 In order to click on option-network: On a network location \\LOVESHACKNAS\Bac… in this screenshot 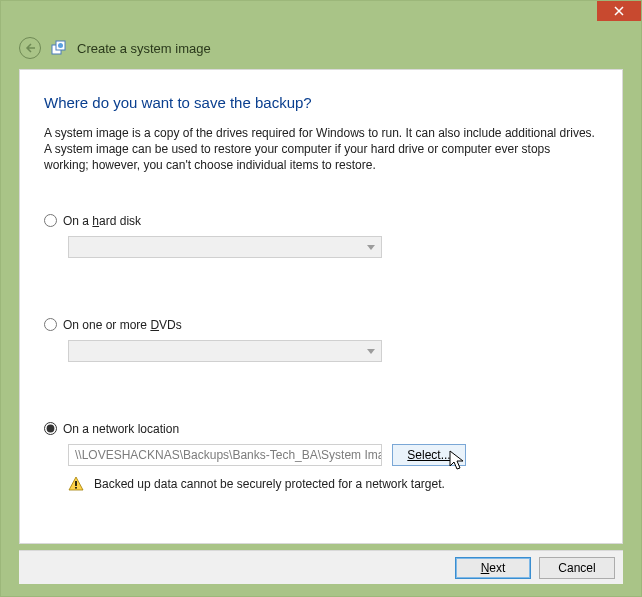, I will do `click(321, 457)`.